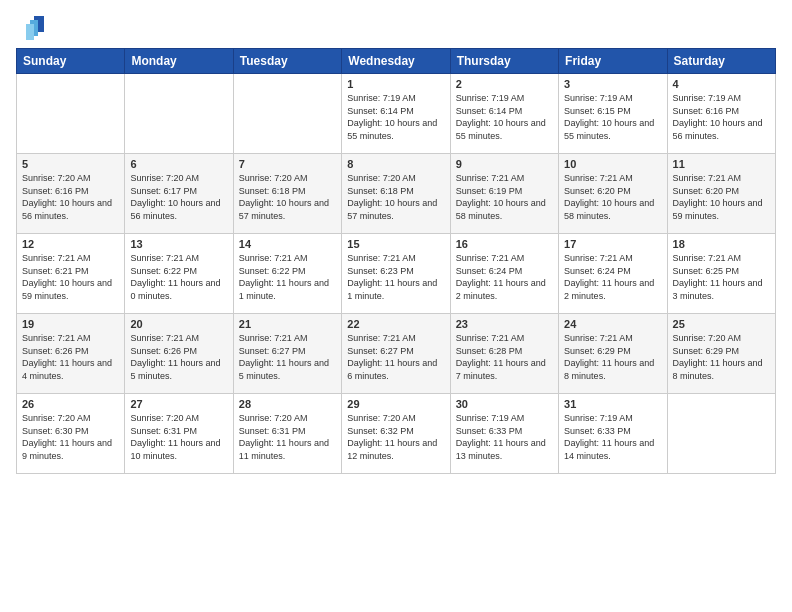 The image size is (792, 612). Describe the element at coordinates (70, 324) in the screenshot. I see `day-number: 19` at that location.